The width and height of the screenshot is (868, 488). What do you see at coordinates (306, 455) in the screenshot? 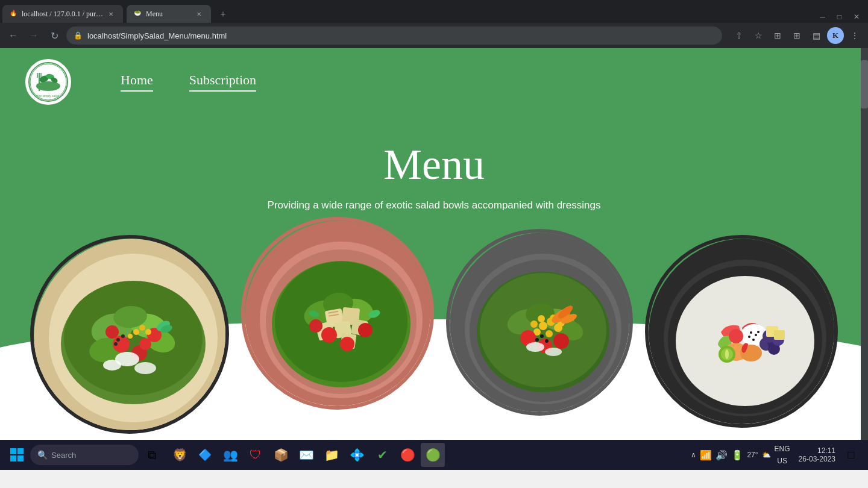
I see `taskbar-apps: 🦁 🔷 👥 🛡 📦 ✉️ 📁 💠 ✔ 🔴 🟢` at bounding box center [306, 455].